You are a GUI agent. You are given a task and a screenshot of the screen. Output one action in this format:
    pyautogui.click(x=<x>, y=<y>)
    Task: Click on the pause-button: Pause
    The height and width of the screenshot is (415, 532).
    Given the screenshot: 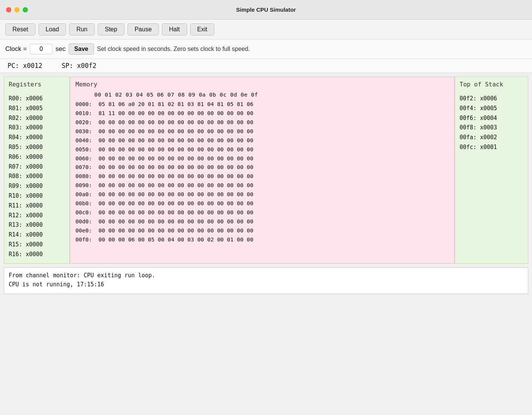 What is the action you would take?
    pyautogui.click(x=143, y=29)
    